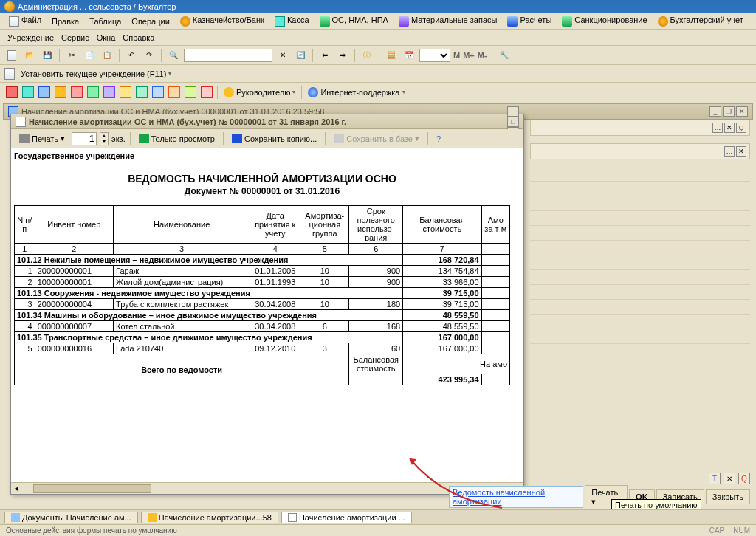 This screenshot has height=536, width=756. I want to click on menu-table: Таблица, so click(105, 21).